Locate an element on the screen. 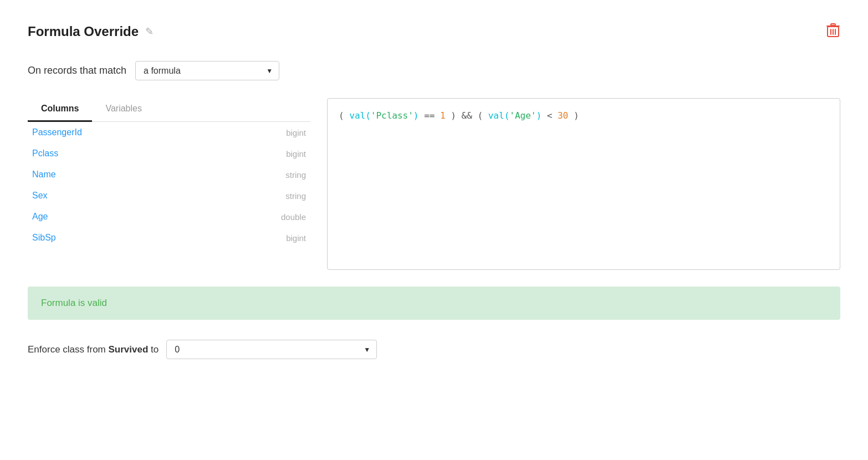 The image size is (868, 460). column-list: PassengerId bigint Pclass bigint Name st… is located at coordinates (169, 185).